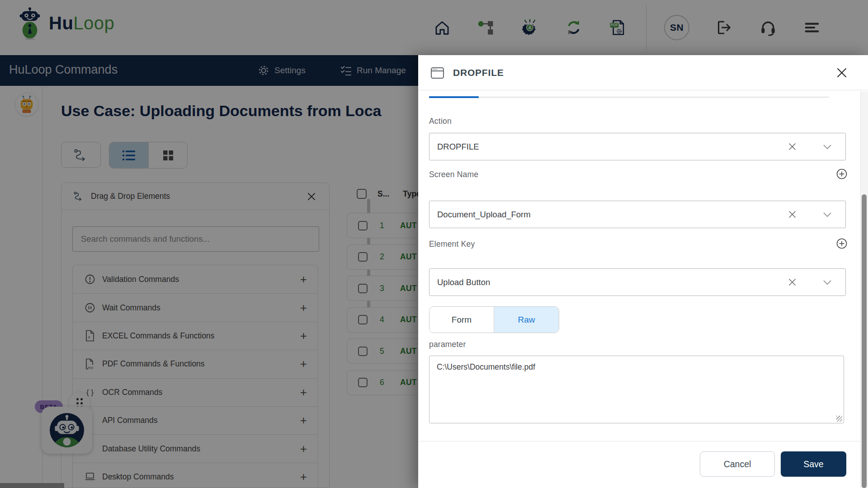  What do you see at coordinates (440, 121) in the screenshot?
I see `action-label: Action` at bounding box center [440, 121].